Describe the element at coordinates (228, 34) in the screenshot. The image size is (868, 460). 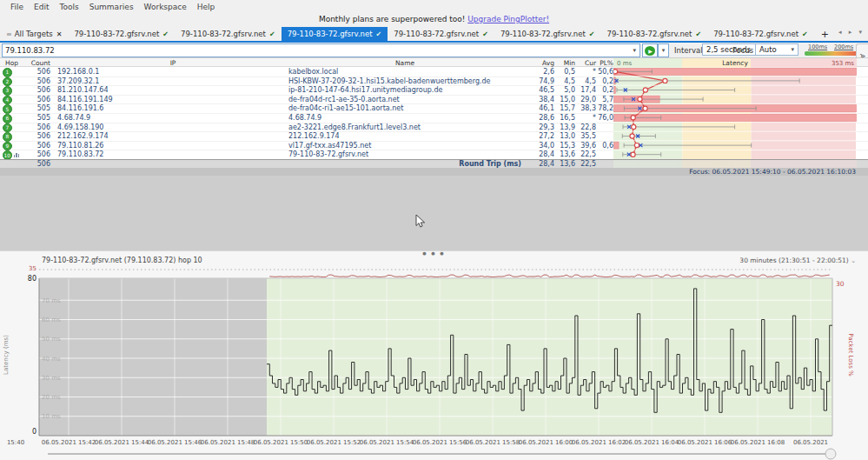
I see `tab-target-2: 79-110-83-72.gfsrv.net✔` at that location.